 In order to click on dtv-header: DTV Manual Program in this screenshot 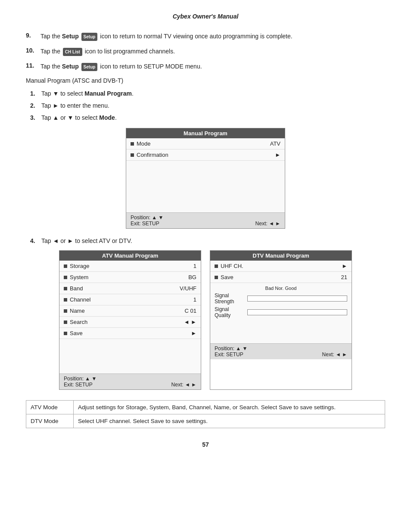, I will do `click(281, 256)`.